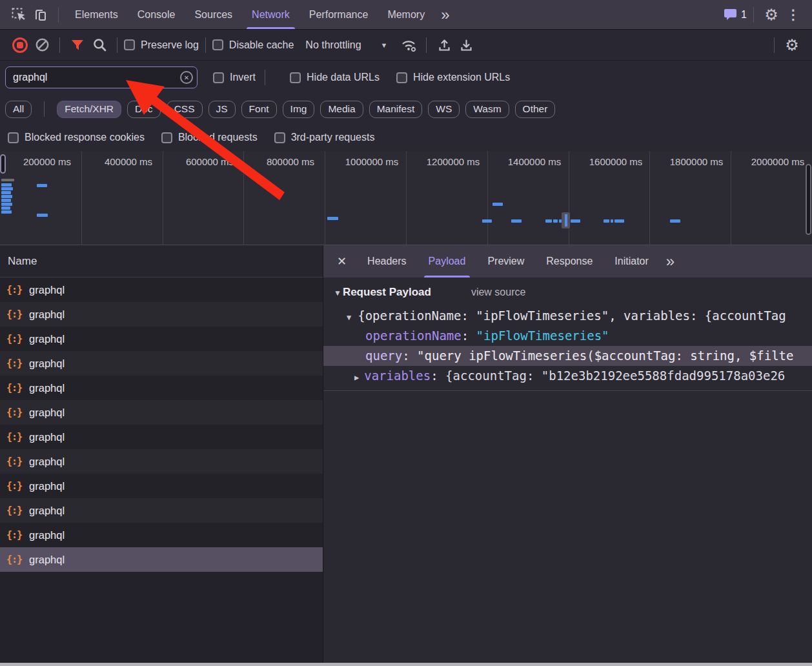 This screenshot has height=666, width=812. Describe the element at coordinates (41, 15) in the screenshot. I see `device-toolbar-icon` at that location.